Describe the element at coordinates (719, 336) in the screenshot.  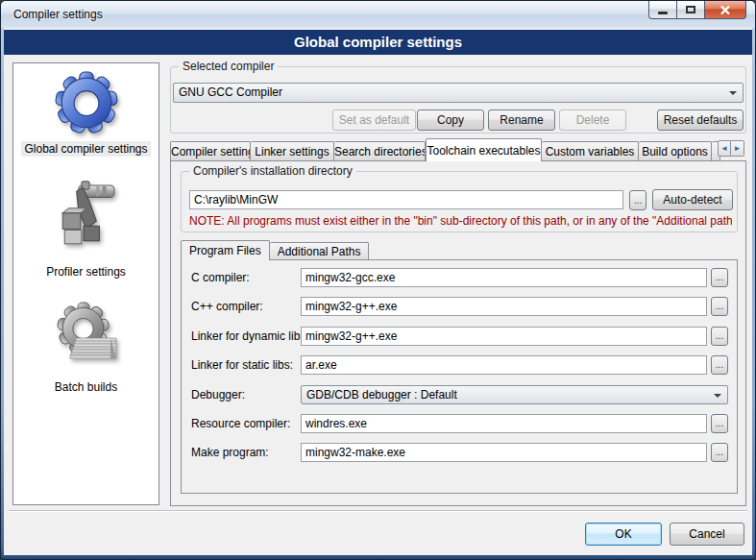
I see `dynamic-linker-browse-button: ...` at that location.